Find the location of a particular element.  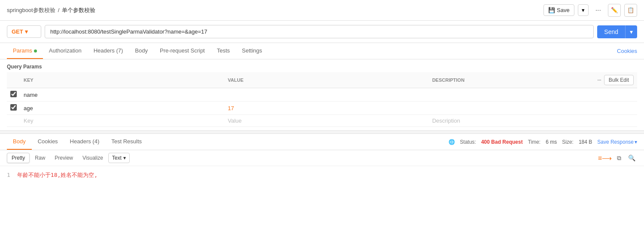

tab-pre-request-script: Pre-request Script is located at coordinates (182, 51).